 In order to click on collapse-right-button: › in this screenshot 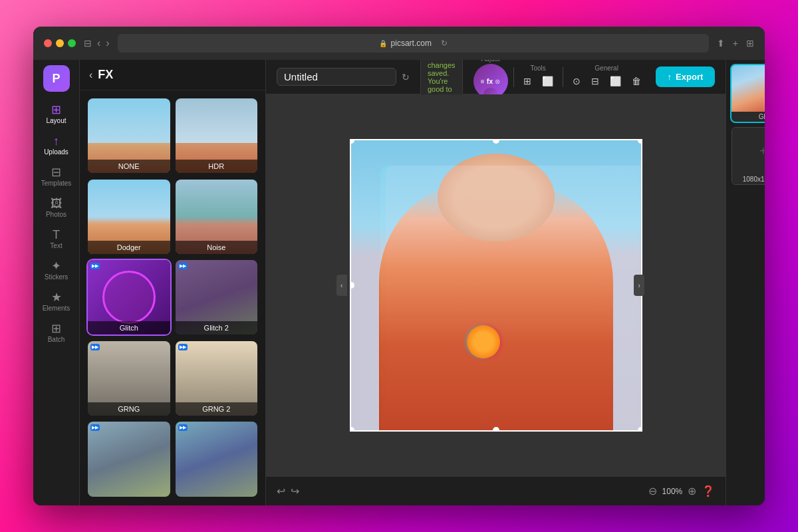, I will do `click(639, 285)`.